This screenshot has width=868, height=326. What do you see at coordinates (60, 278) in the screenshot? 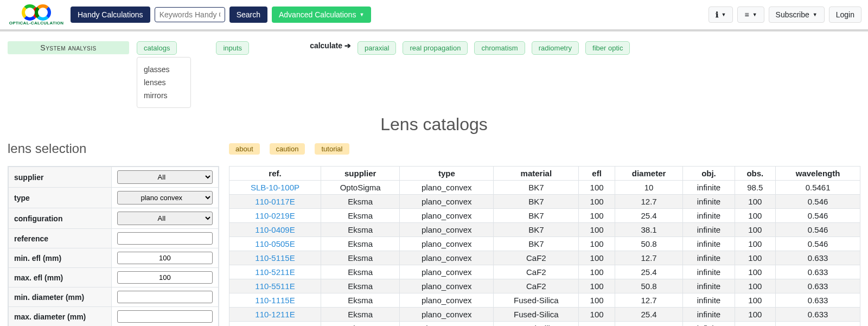
I see `filter-label-max-efl: max. efl (mm)` at bounding box center [60, 278].